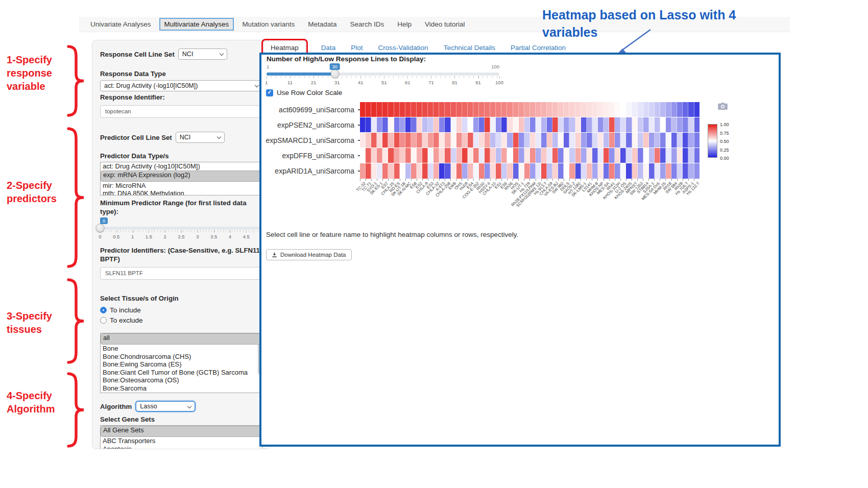  Describe the element at coordinates (181, 357) in the screenshot. I see `option-bone-chondrosarcoma-chs: Bone:Chondrosarcoma (CHS)` at that location.